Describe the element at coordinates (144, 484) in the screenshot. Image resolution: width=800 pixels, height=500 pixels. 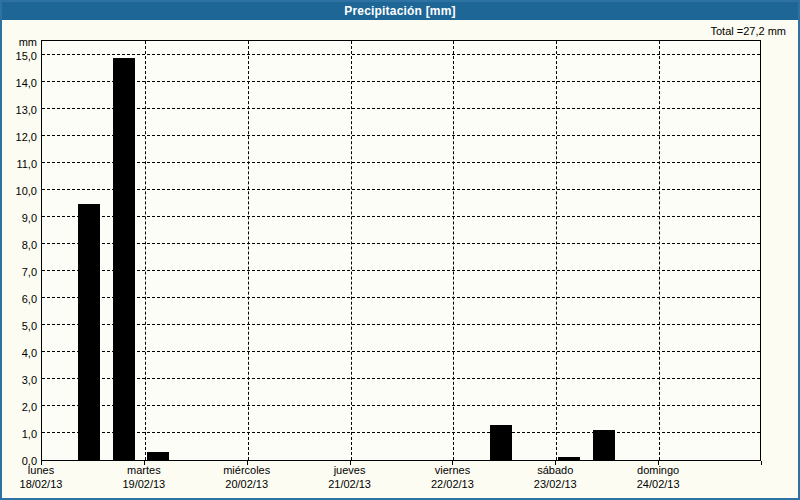
I see `x-axis-date-label: 19/02/13` at that location.